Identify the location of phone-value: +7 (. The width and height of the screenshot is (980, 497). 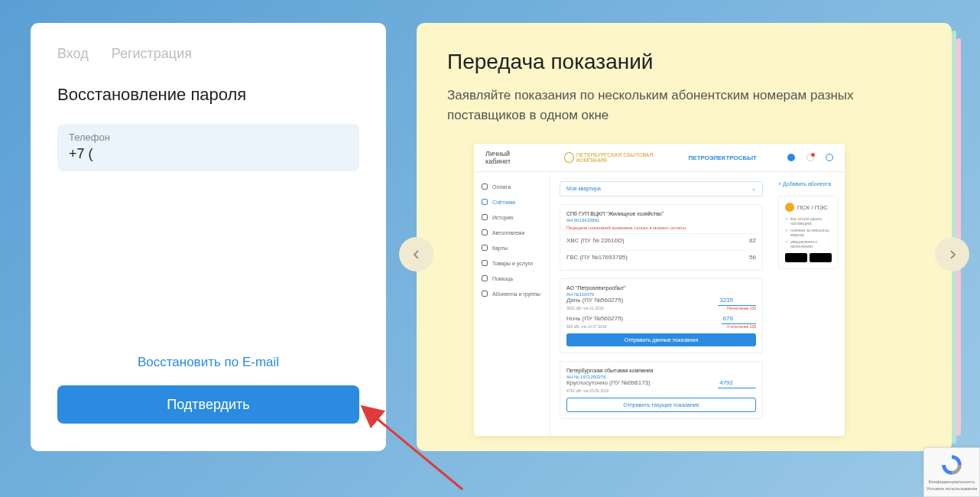
(208, 154).